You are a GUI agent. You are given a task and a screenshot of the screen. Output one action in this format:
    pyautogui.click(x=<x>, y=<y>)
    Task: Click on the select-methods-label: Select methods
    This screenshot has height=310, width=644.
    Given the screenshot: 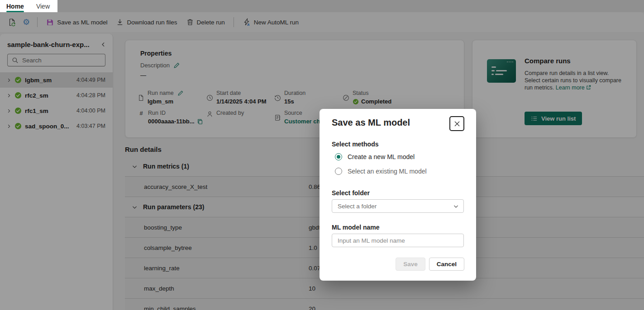 What is the action you would take?
    pyautogui.click(x=355, y=144)
    